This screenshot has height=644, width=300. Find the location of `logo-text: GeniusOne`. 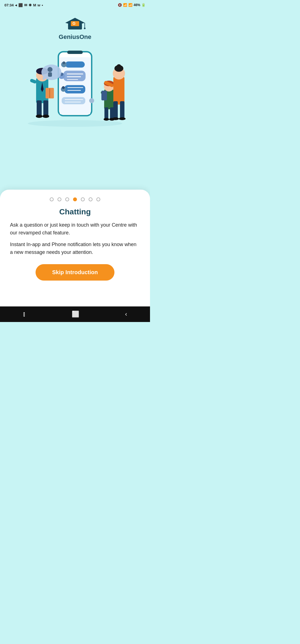

logo-text: GeniusOne is located at coordinates (75, 37).